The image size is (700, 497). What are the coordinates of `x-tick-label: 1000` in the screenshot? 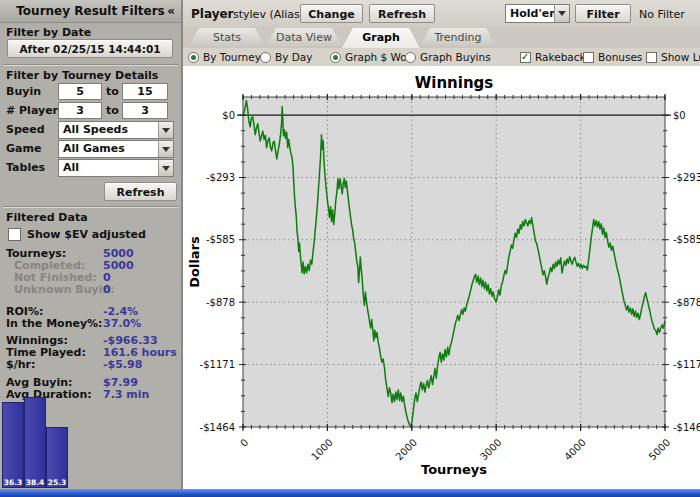 It's located at (322, 450).